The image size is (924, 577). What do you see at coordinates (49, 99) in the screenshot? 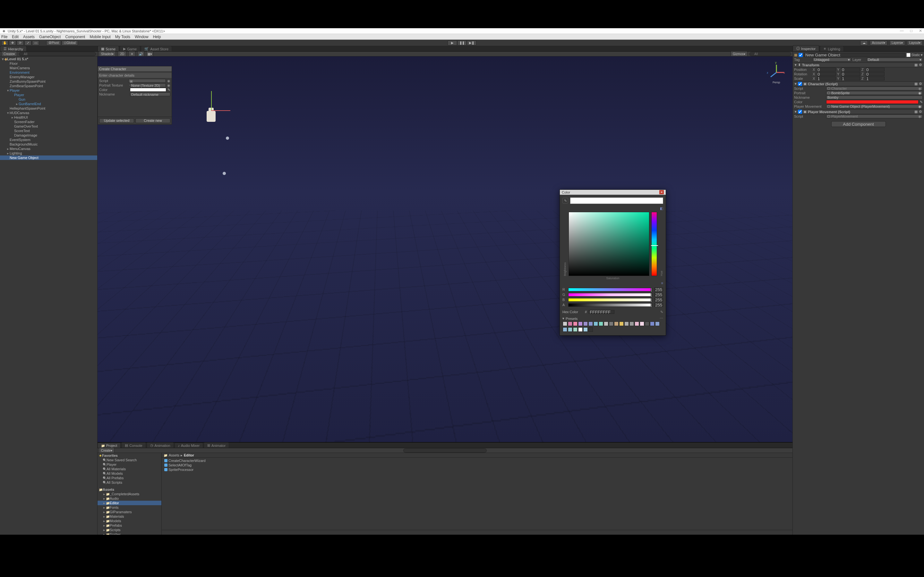
I see `hierarchy-item: Gun` at bounding box center [49, 99].